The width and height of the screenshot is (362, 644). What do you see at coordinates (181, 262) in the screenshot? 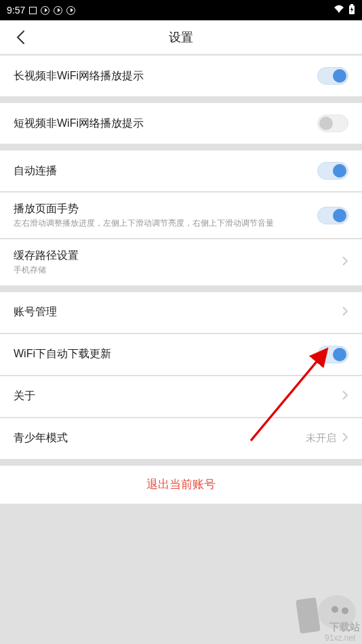
I see `row-cache-path: 缓存路径设置 手机存储` at bounding box center [181, 262].